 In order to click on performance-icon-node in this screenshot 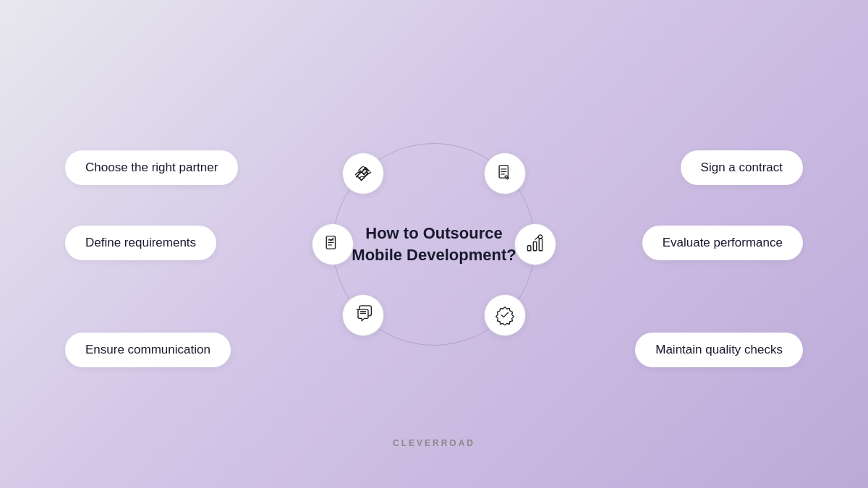, I will do `click(535, 244)`.